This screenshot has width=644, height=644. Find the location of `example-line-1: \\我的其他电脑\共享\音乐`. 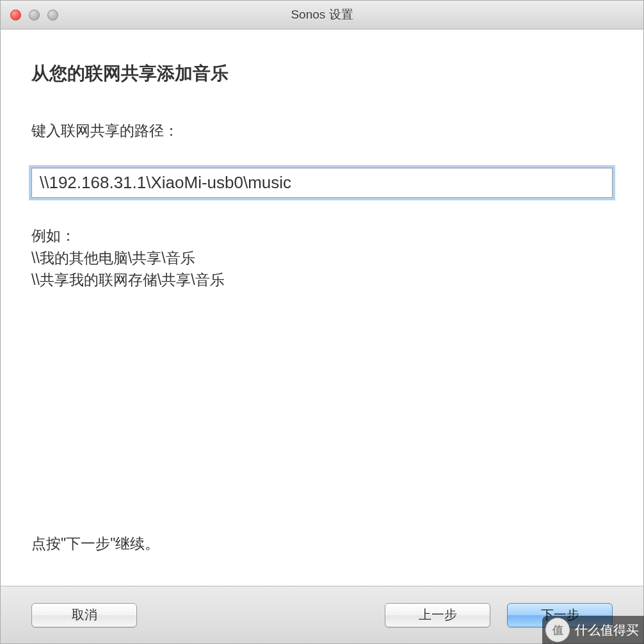

example-line-1: \\我的其他电脑\共享\音乐 is located at coordinates (322, 259).